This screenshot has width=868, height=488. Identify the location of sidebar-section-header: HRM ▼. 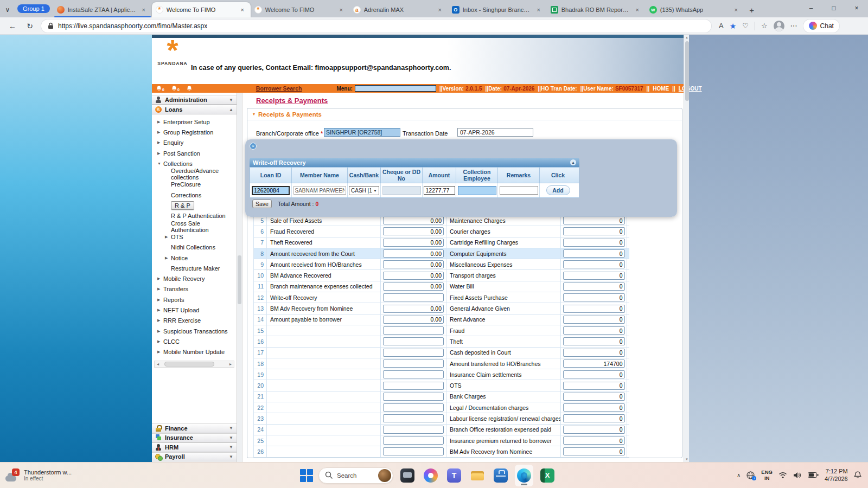
(194, 447).